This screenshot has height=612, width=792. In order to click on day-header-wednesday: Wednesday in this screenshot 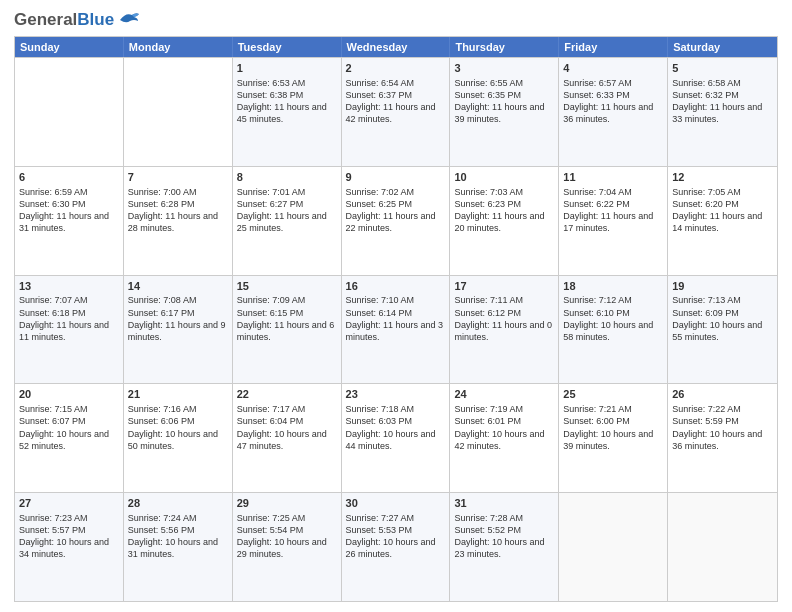, I will do `click(396, 47)`.